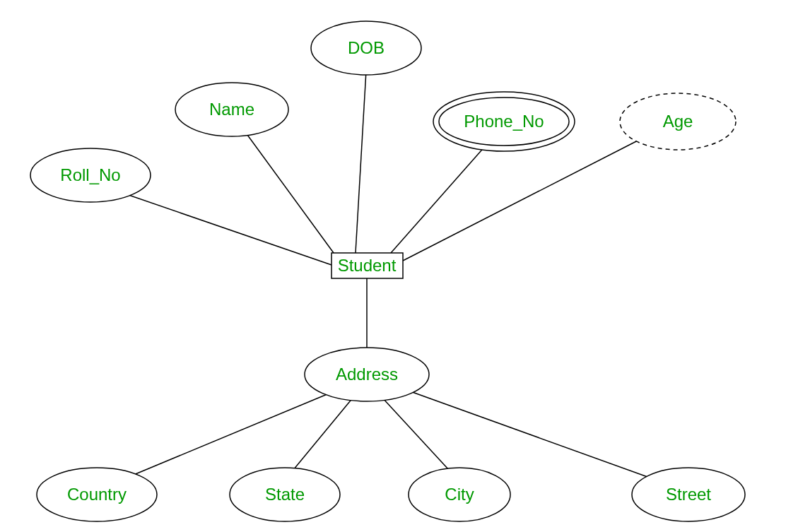 The width and height of the screenshot is (786, 532). What do you see at coordinates (503, 122) in the screenshot?
I see `attribute-phone-label: Phone_No` at bounding box center [503, 122].